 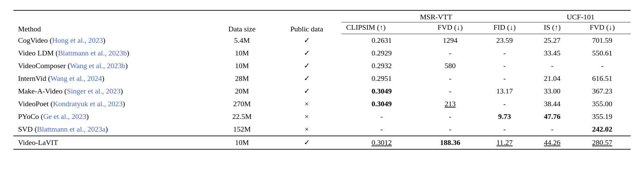 What do you see at coordinates (113, 143) in the screenshot?
I see `method-cell-last: Video-LaVIT` at bounding box center [113, 143].